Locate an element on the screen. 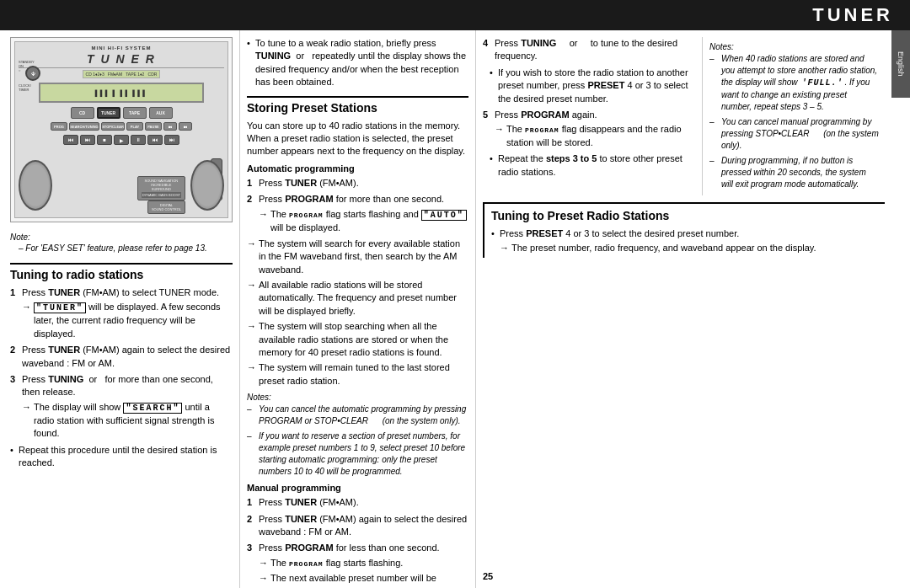  tuning-step-3-arrow: The display will show "SEARCH" until a r… is located at coordinates (127, 421).